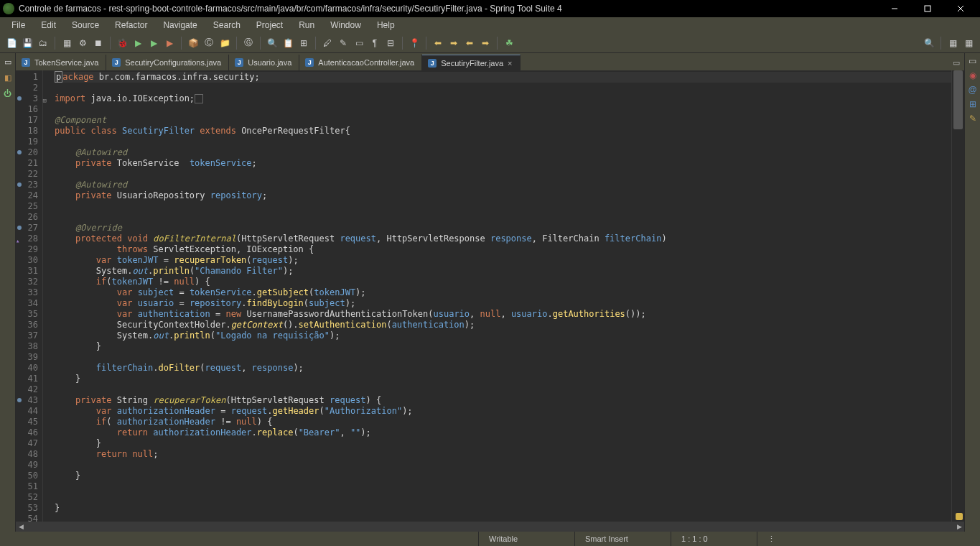 This screenshot has width=980, height=546. Describe the element at coordinates (454, 43) in the screenshot. I see `forward-button: ➡` at that location.